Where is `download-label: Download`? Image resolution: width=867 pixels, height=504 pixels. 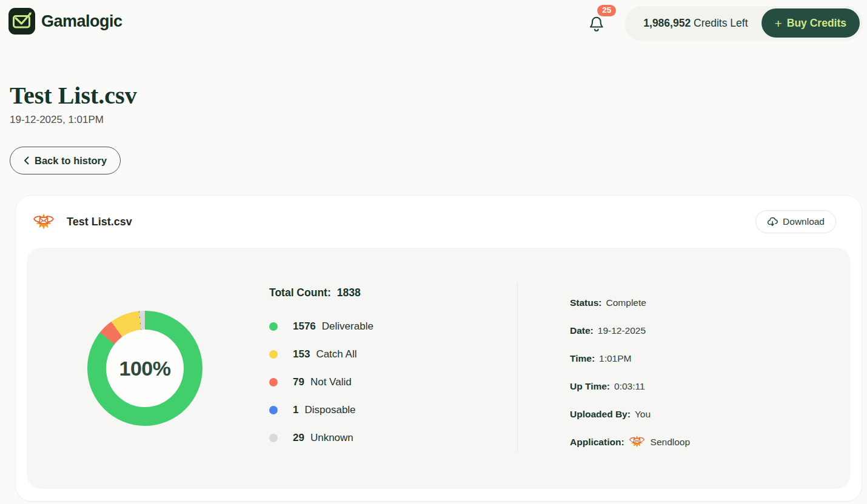
download-label: Download is located at coordinates (804, 222).